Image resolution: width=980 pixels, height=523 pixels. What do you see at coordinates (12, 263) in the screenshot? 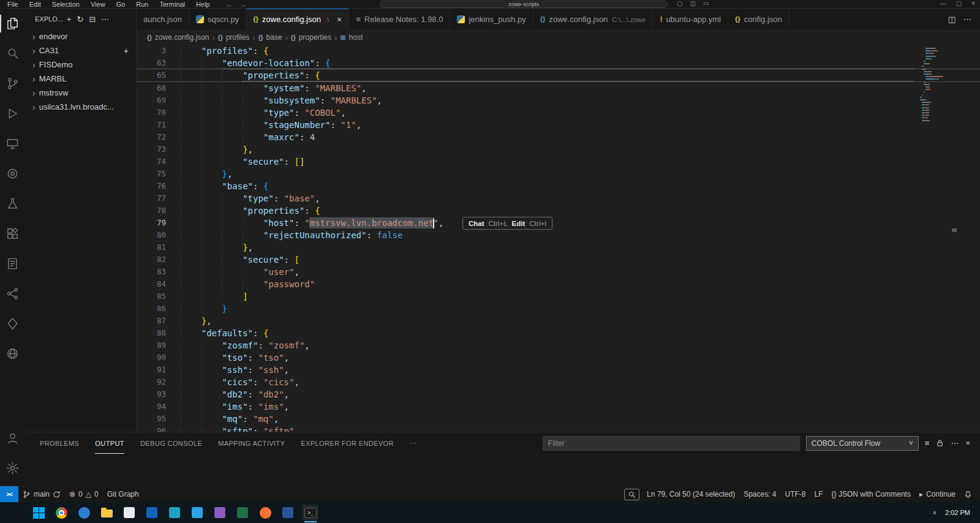
I see `activity-bar-item-output-doc` at bounding box center [12, 263].